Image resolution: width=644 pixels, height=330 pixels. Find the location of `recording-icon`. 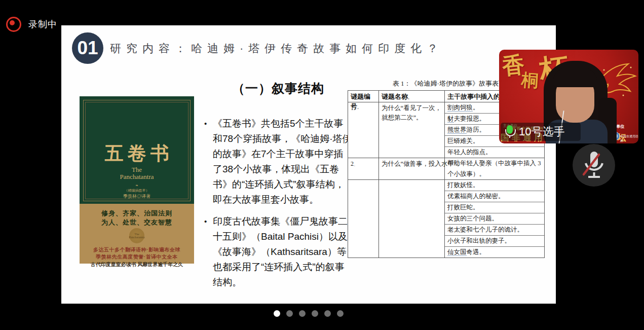

recording-icon is located at coordinates (14, 24).